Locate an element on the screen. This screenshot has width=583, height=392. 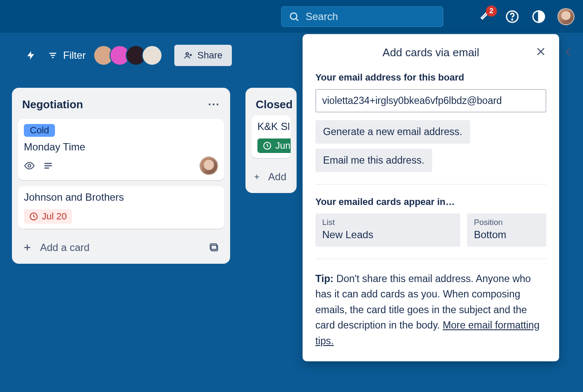
add-card-label: Add a card is located at coordinates (65, 248).